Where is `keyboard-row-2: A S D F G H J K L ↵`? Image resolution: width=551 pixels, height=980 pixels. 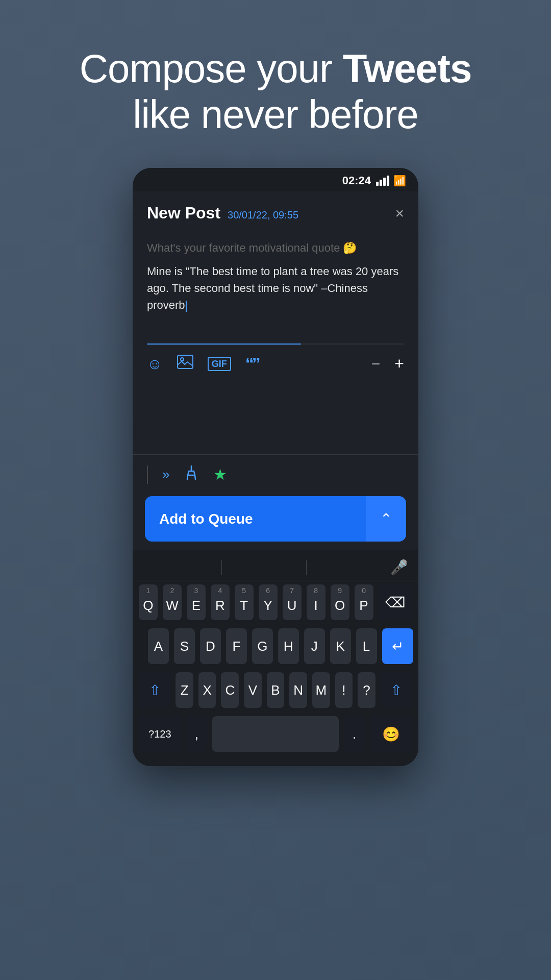
keyboard-row-2: A S D F G H J K L ↵ is located at coordinates (276, 646).